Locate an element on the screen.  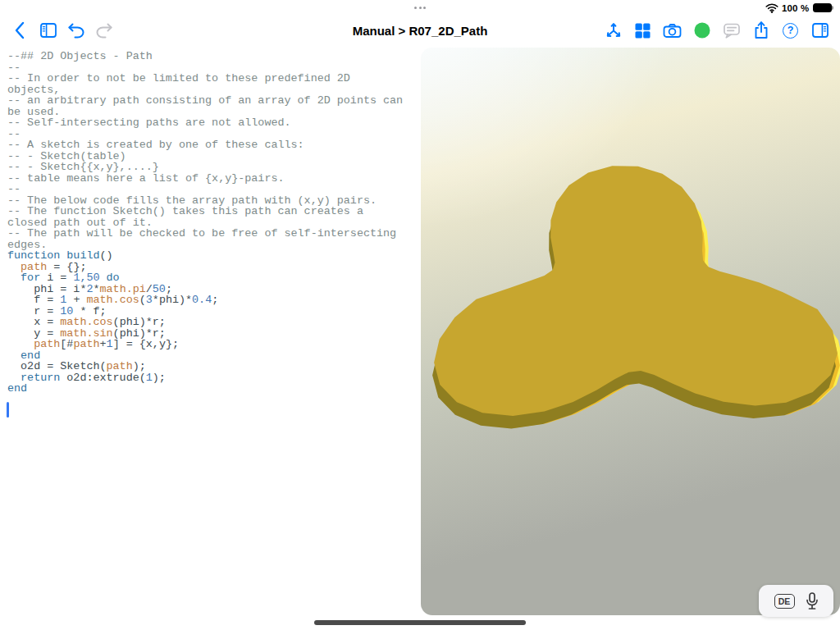
help-icon: ? is located at coordinates (791, 31).